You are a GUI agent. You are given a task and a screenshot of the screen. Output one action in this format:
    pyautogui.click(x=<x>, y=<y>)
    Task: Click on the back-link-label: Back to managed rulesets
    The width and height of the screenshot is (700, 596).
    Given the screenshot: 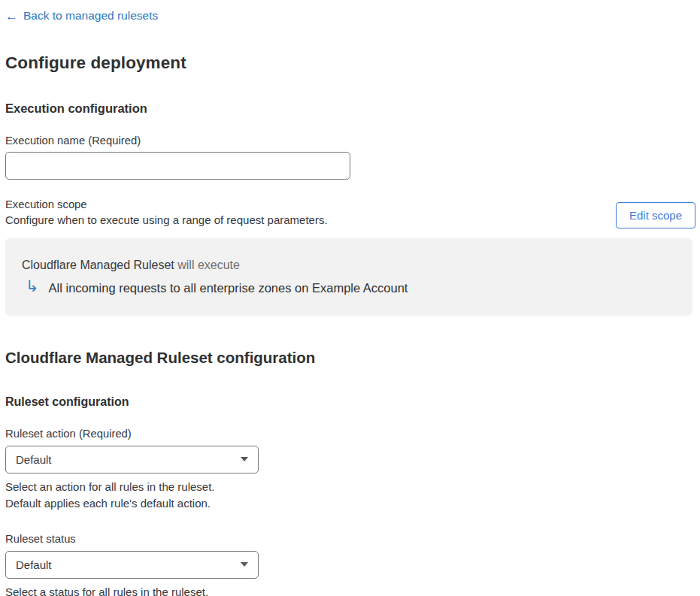 What is the action you would take?
    pyautogui.click(x=90, y=16)
    